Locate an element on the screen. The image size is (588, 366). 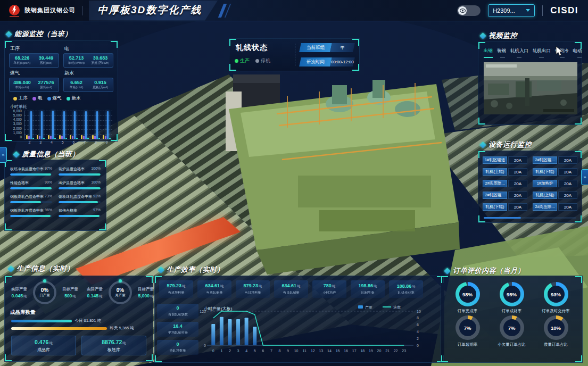
energy-group-gas: 煤气 486.040单耗(m³/t) 277576累耗(m³) is located at coordinates (34, 80).